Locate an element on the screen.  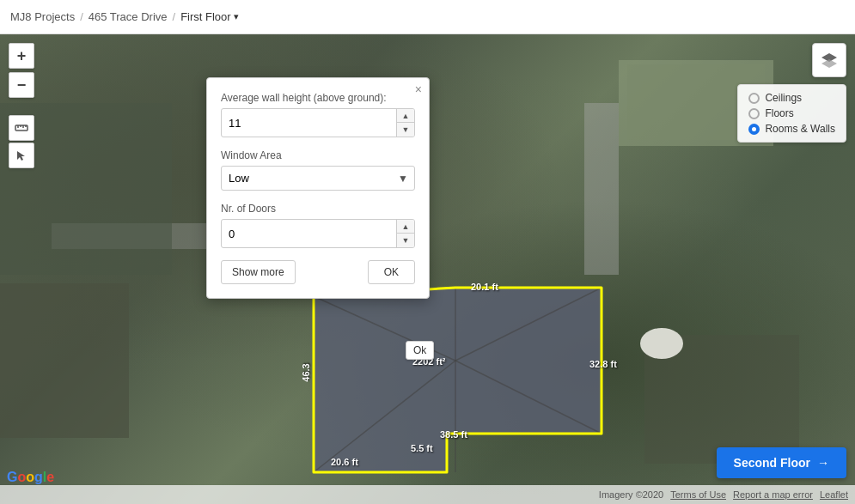
wall-height-label: Average wall height (above ground): is located at coordinates (318, 98).